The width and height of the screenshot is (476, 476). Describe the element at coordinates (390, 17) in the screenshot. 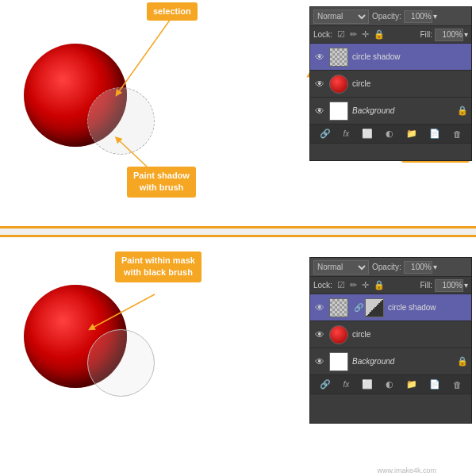

I see `ps-header-top: Normal Opacity: ▾` at that location.